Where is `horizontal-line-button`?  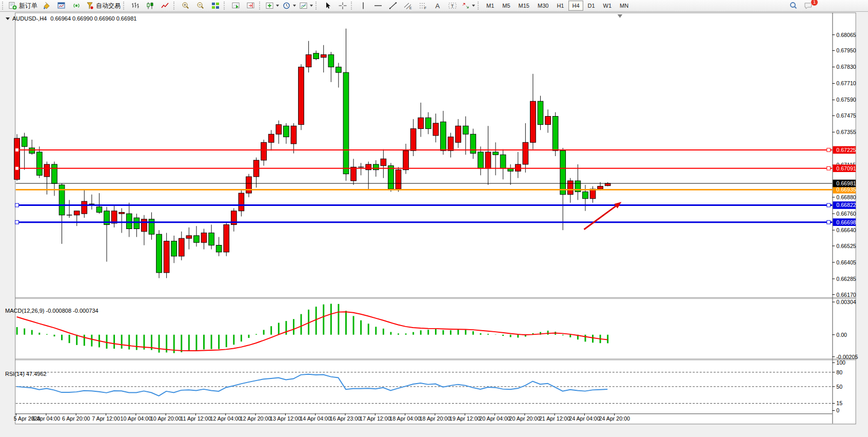
horizontal-line-button is located at coordinates (378, 6).